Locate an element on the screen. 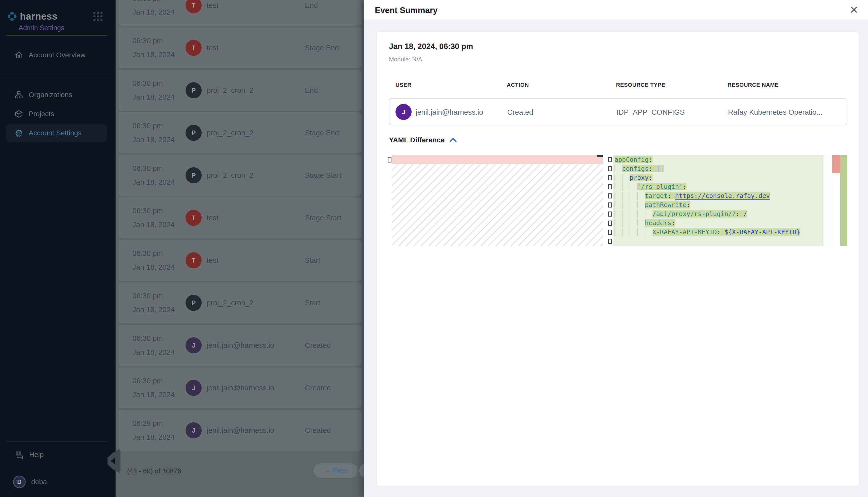 This screenshot has height=497, width=868. sidebar-item-organizations: Organizations is located at coordinates (56, 95).